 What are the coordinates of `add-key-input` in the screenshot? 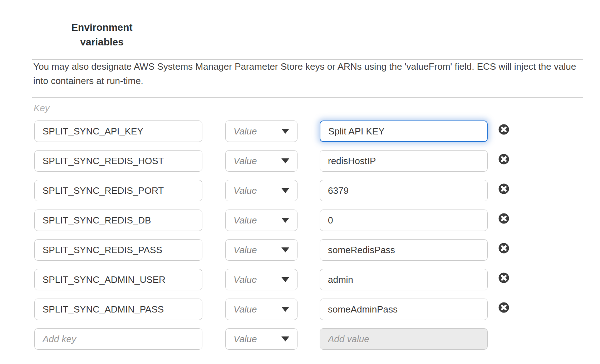 It's located at (118, 339).